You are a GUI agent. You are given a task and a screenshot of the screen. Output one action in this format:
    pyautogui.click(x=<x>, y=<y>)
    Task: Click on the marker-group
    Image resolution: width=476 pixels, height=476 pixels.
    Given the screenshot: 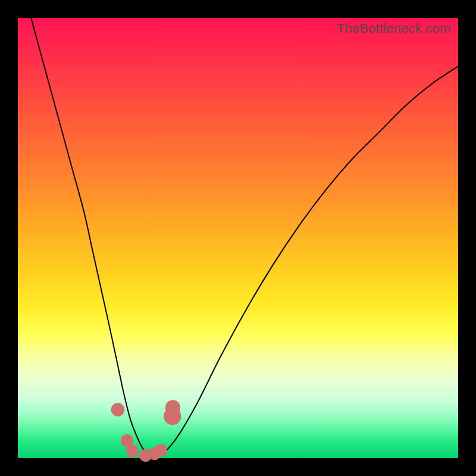 What is the action you would take?
    pyautogui.click(x=146, y=431)
    